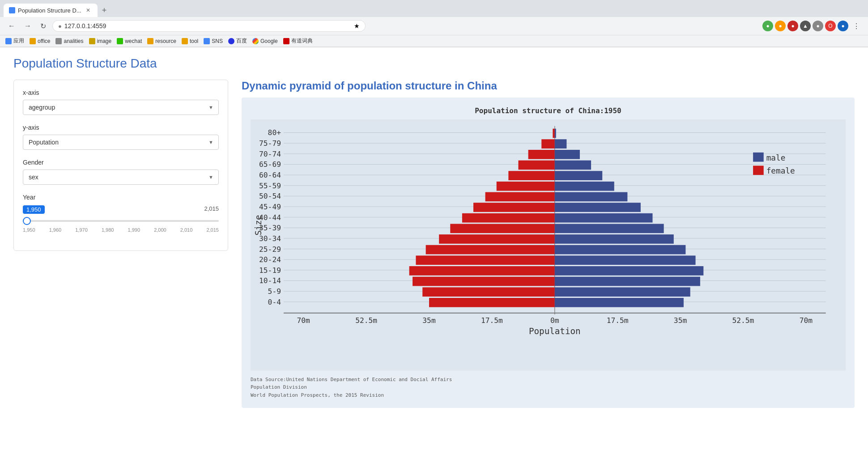 This screenshot has width=868, height=471. Describe the element at coordinates (121, 165) in the screenshot. I see `control-panel: x-axis agegroup y-axis Poputation Gend` at that location.